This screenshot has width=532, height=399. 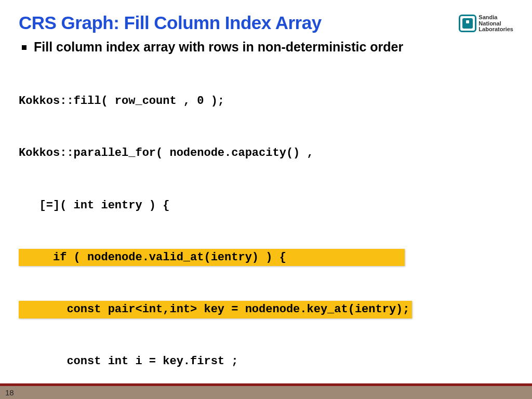 I want to click on highlight-span: const pair<int,int> key = nodenode.key_a…, so click(x=215, y=310).